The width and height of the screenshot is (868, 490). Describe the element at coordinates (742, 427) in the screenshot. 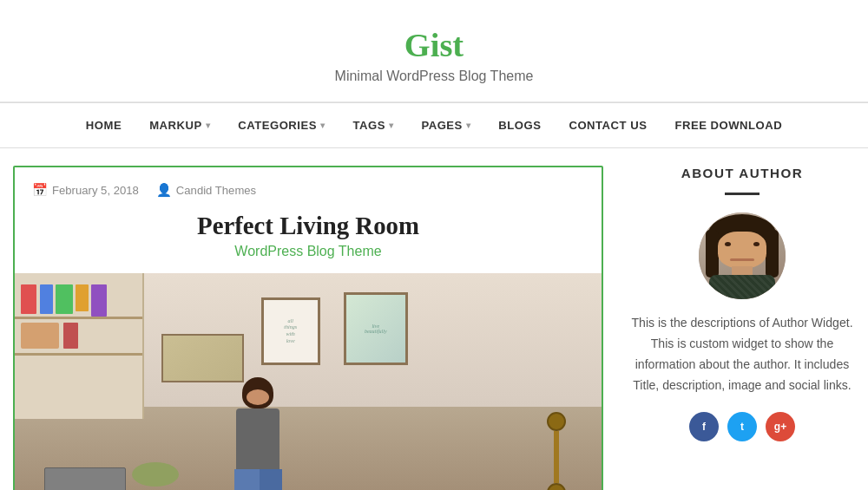

I see `twitter-icon: t` at that location.